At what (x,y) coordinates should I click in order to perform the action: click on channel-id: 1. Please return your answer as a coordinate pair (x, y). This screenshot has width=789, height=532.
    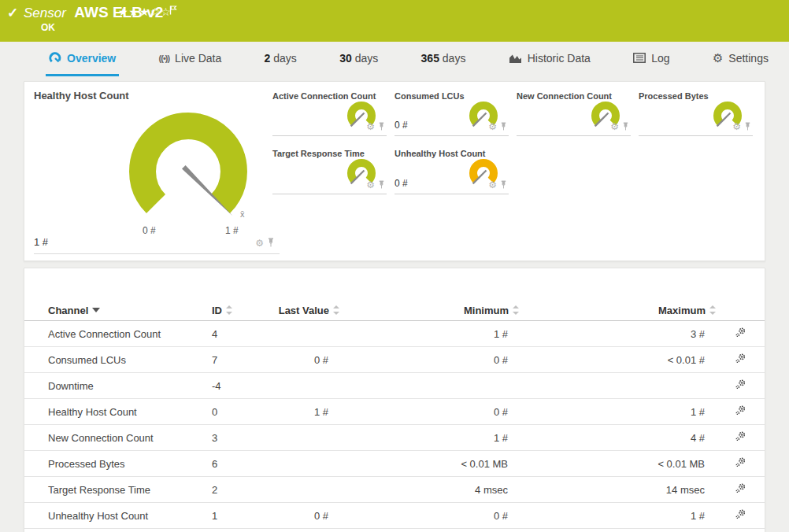
    Looking at the image, I should click on (235, 516).